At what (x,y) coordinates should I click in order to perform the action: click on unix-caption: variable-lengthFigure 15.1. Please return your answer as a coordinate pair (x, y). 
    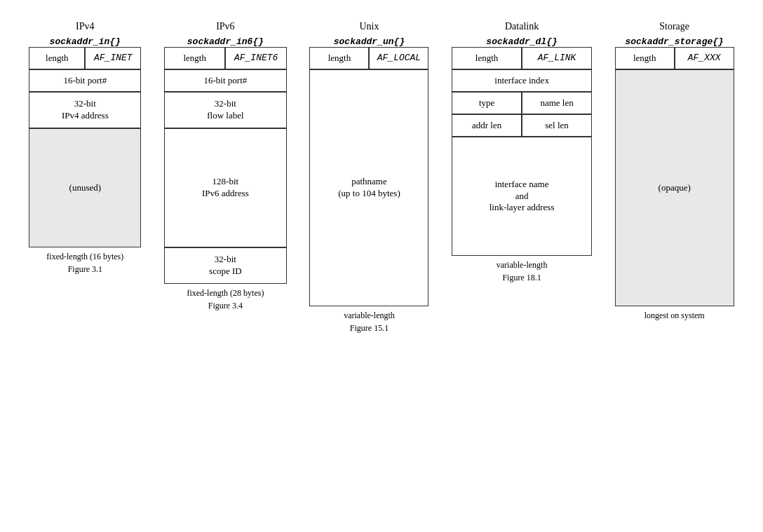
    Looking at the image, I should click on (369, 322).